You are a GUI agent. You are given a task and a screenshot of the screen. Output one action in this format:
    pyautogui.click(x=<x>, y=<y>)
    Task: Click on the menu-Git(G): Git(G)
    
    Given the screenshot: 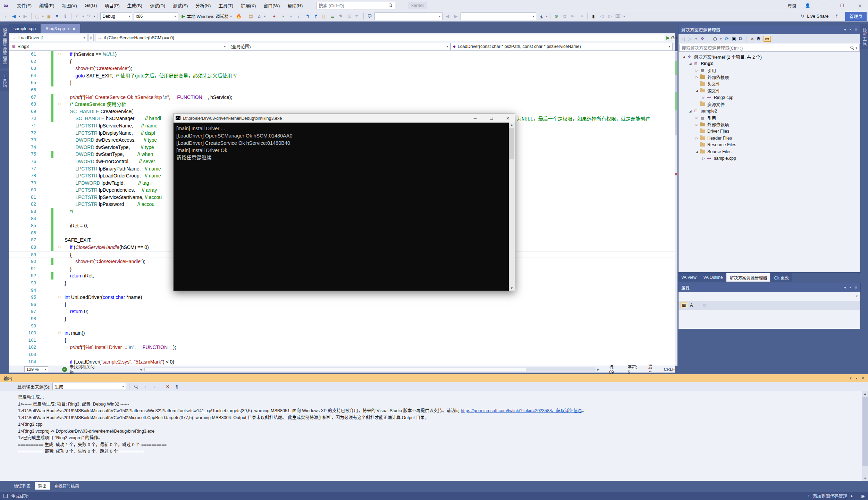 What is the action you would take?
    pyautogui.click(x=91, y=6)
    